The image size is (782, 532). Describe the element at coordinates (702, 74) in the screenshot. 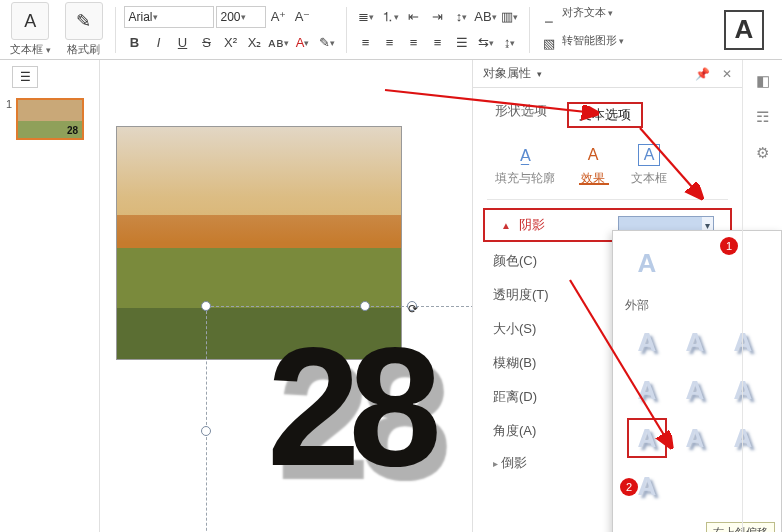

I see `pin-icon: 📌` at that location.